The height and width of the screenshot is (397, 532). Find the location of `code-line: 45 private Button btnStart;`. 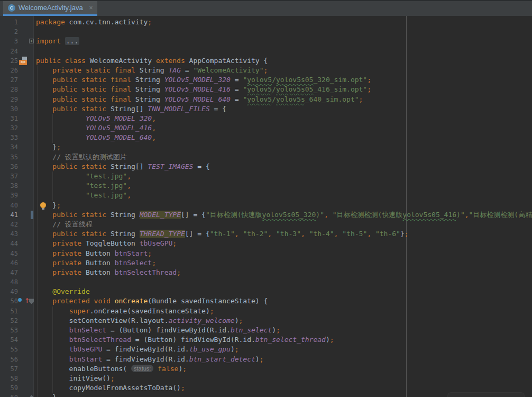

code-line: 45 private Button btnStart; is located at coordinates (266, 254).